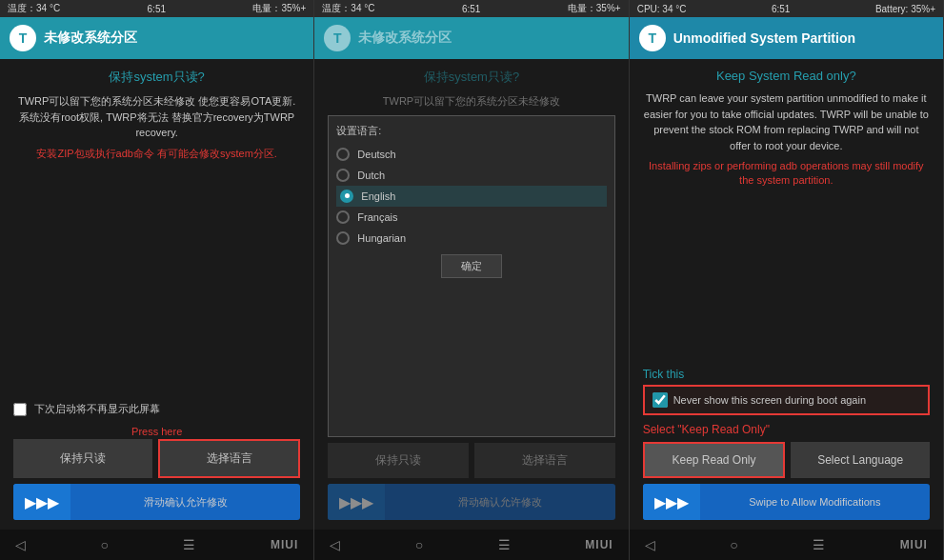 The width and height of the screenshot is (944, 560). Describe the element at coordinates (662, 10) in the screenshot. I see `temp-3: CPU: 34 °C` at that location.